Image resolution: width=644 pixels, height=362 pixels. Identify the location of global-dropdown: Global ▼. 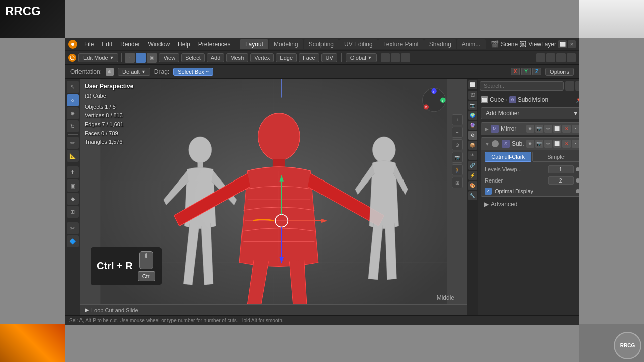
(361, 58).